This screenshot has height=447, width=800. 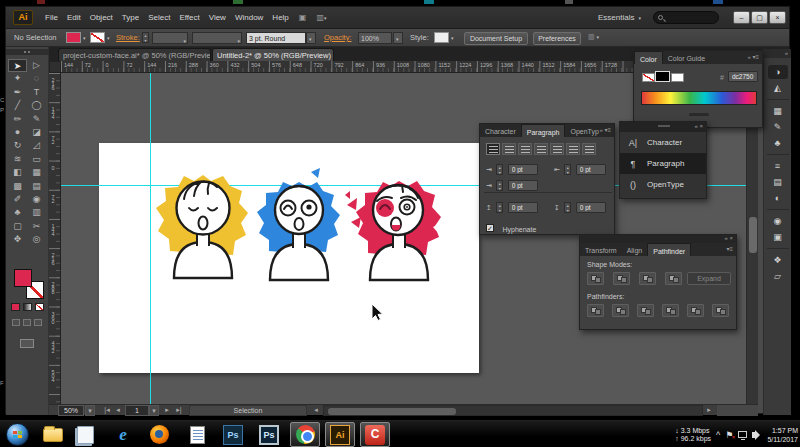 I want to click on gradient-icon: ▤, so click(x=778, y=182).